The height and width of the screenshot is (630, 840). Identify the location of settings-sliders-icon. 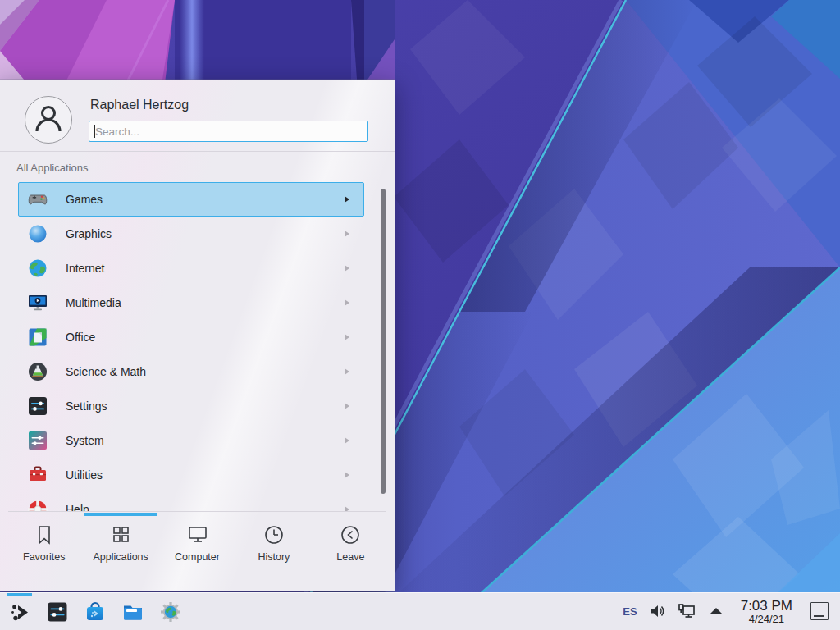
(38, 406).